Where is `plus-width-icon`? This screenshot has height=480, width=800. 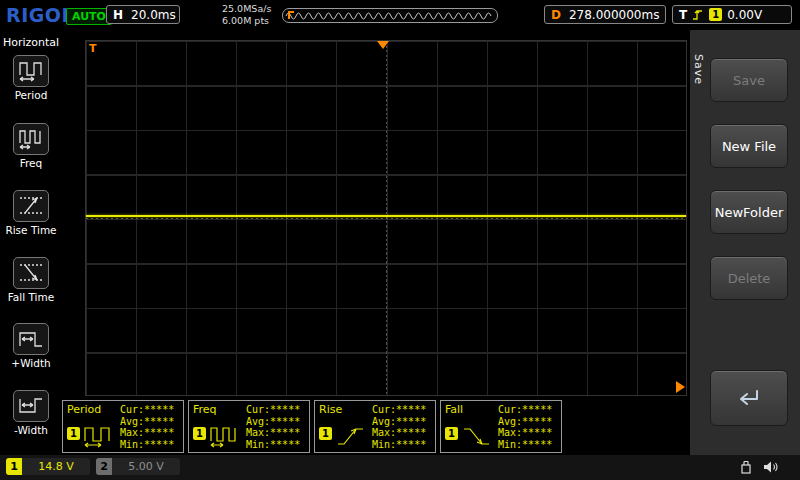 plus-width-icon is located at coordinates (31, 339).